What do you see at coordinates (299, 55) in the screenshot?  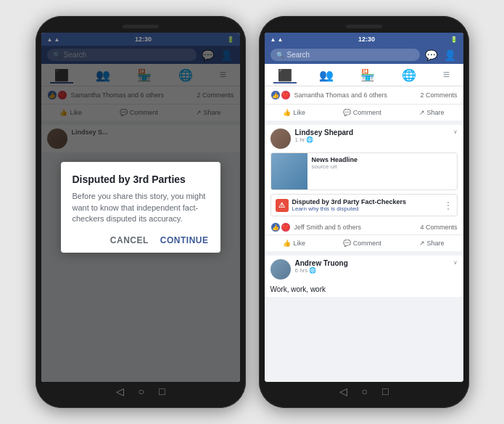 I see `search-text-right: Search` at bounding box center [299, 55].